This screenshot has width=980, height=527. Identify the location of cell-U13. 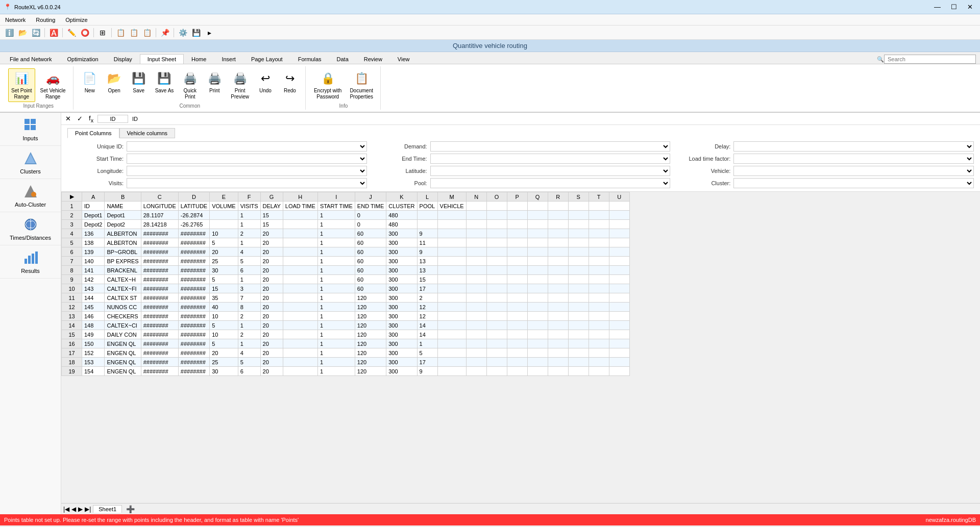
(619, 316).